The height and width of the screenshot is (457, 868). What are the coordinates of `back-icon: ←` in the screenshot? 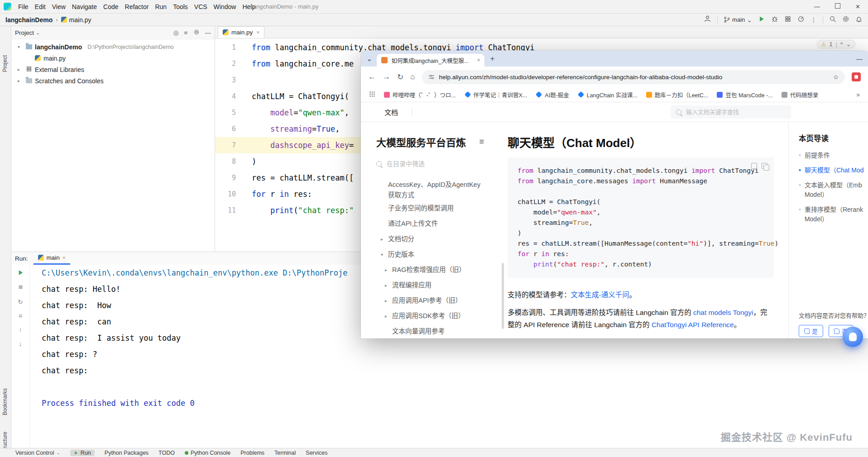 It's located at (372, 77).